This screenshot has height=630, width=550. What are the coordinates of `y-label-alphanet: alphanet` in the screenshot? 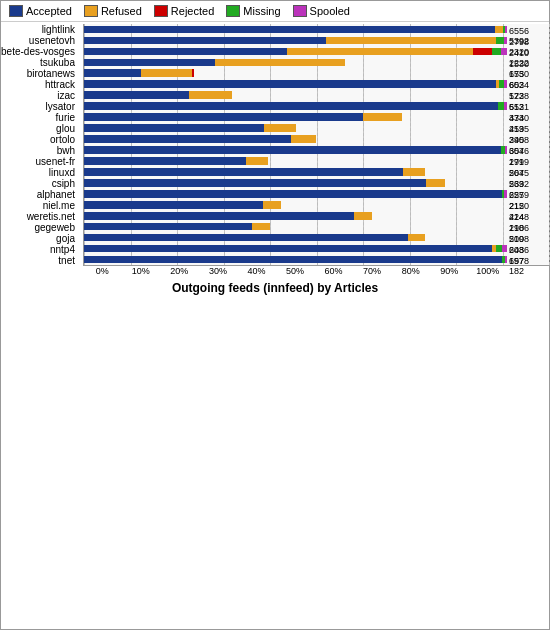 It's located at (40, 194).